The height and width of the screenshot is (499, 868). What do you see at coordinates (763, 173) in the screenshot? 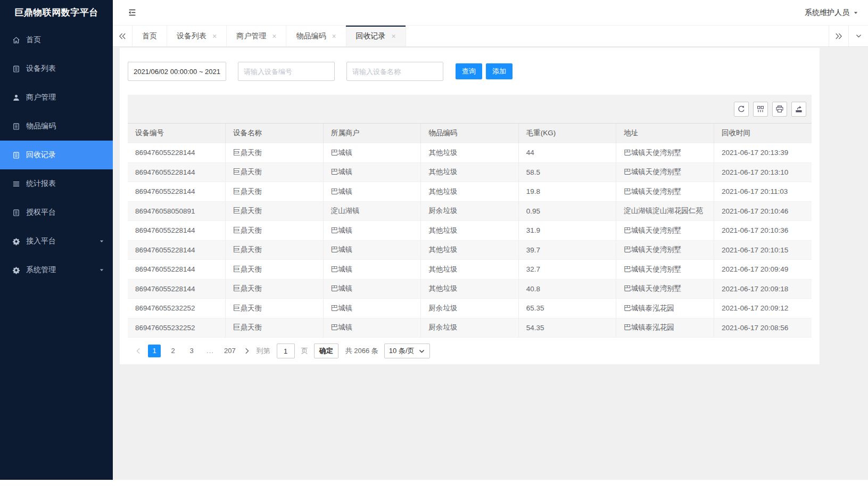
I see `cell-recycle_time: 2021-06-17 20:13:10` at bounding box center [763, 173].